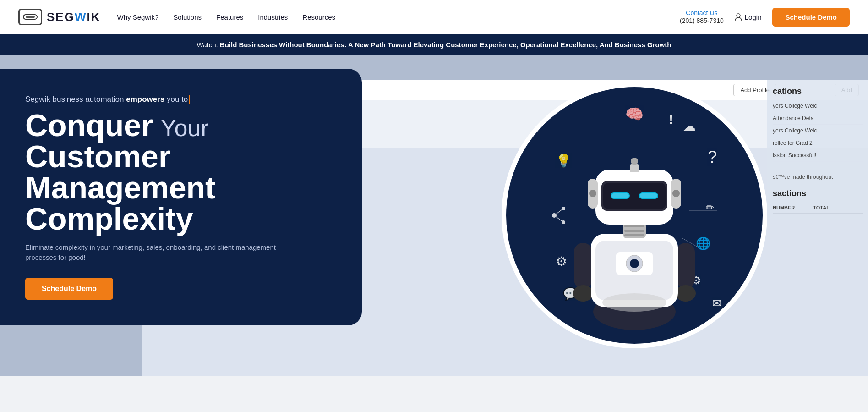  I want to click on hero-tagline-bold: empowers, so click(145, 99).